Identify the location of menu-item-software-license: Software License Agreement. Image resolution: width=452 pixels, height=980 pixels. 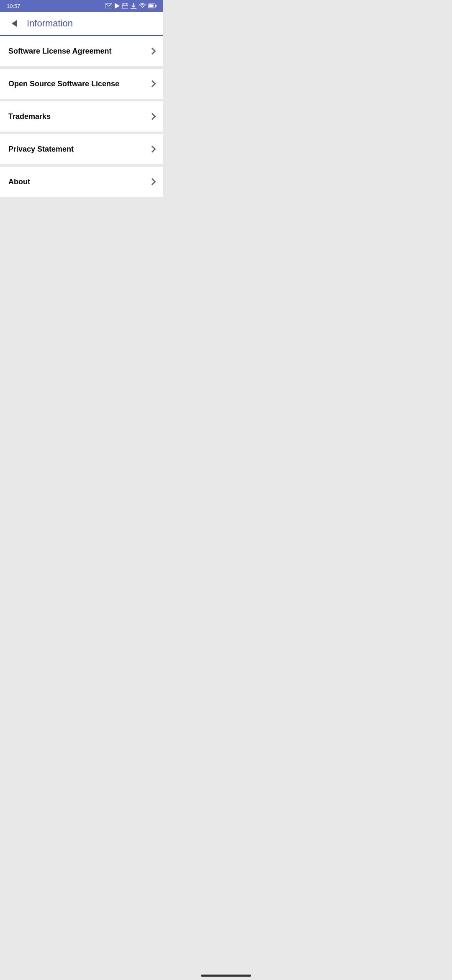
(82, 51).